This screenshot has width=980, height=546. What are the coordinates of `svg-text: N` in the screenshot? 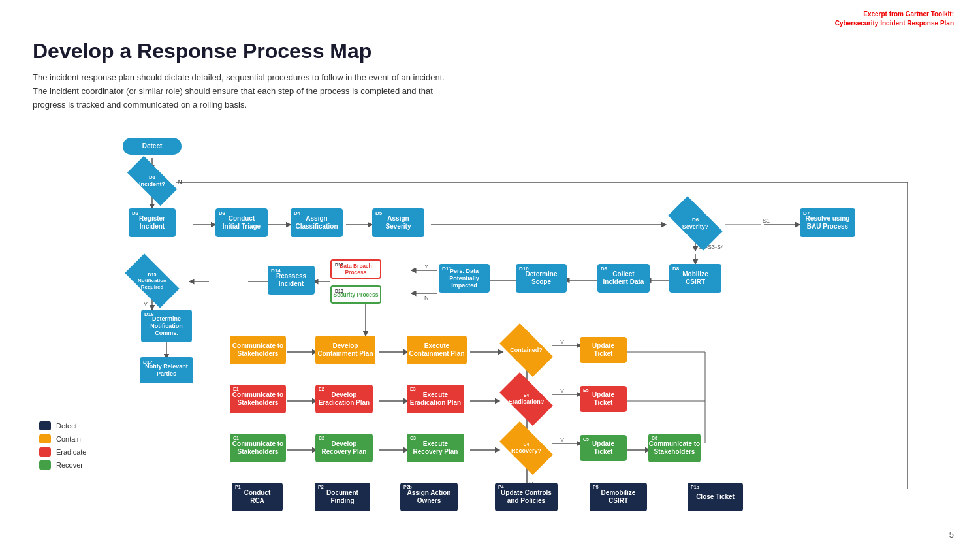 It's located at (427, 298).